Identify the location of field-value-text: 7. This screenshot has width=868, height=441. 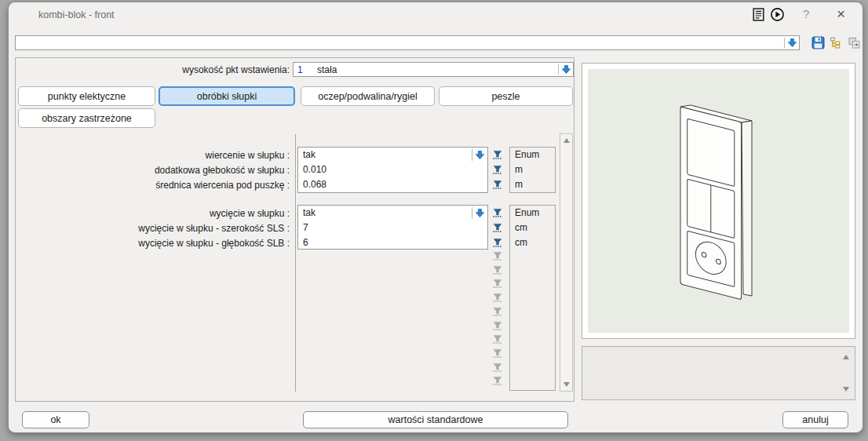
(306, 228).